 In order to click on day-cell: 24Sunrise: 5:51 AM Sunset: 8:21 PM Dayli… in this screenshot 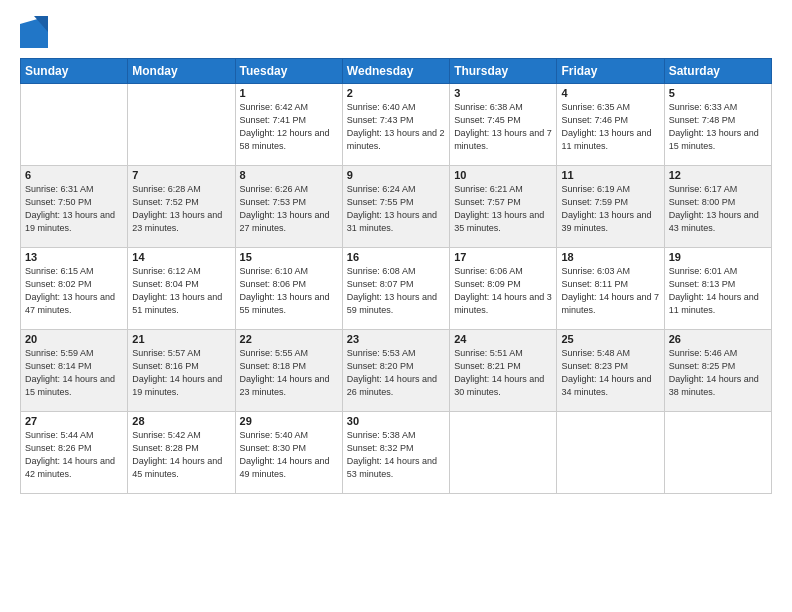, I will do `click(504, 371)`.